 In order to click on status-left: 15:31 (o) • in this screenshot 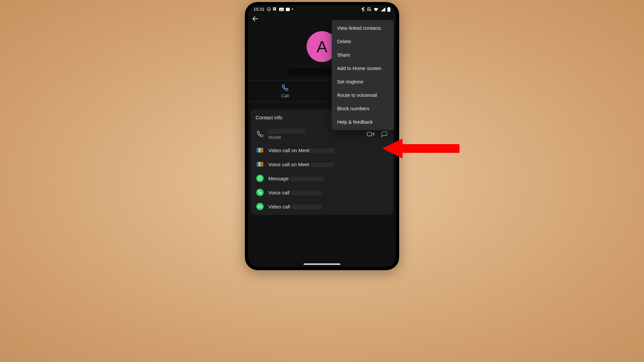, I will do `click(273, 9)`.